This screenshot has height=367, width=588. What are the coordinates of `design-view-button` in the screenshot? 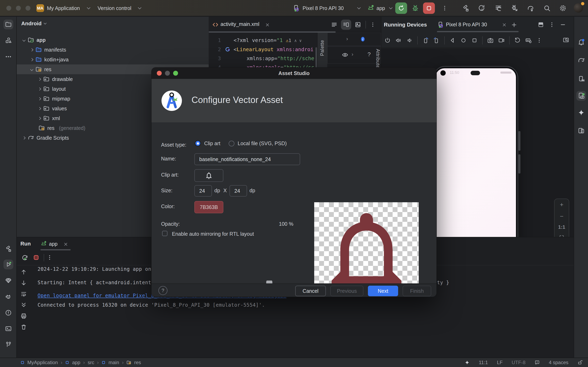 It's located at (358, 25).